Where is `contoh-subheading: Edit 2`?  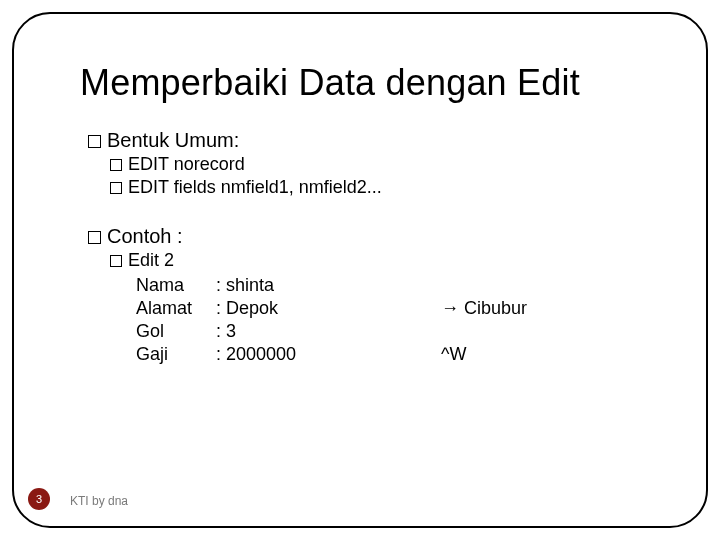 contoh-subheading: Edit 2 is located at coordinates (385, 260).